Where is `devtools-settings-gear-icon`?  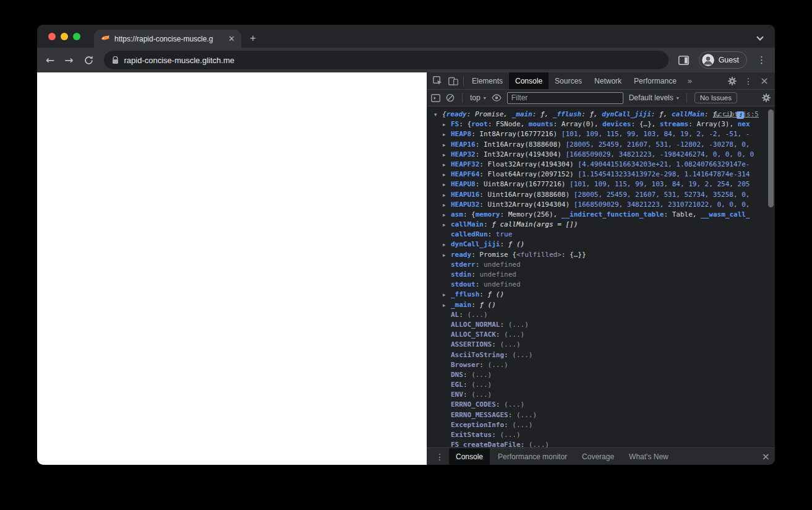
devtools-settings-gear-icon is located at coordinates (732, 81).